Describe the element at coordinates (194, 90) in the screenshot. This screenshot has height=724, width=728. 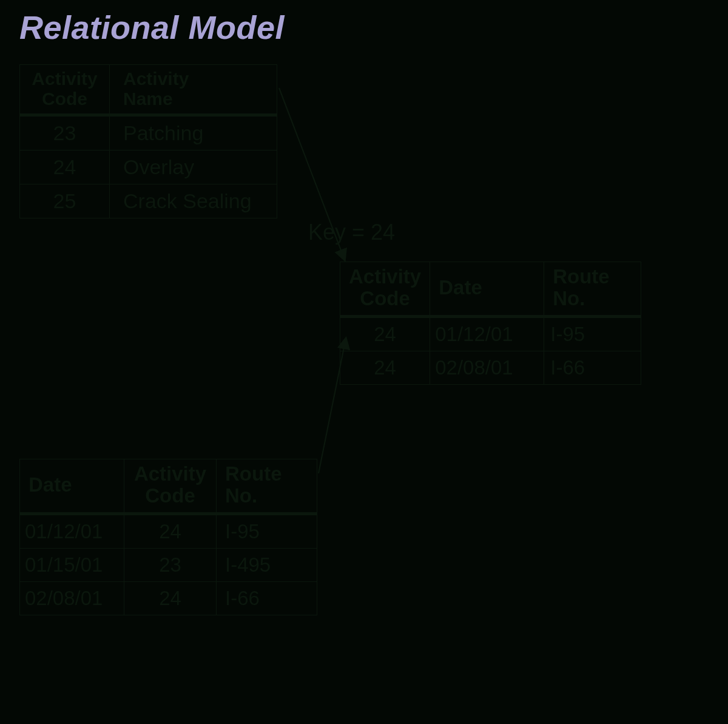
I see `activity-header-name: ActivityName` at that location.